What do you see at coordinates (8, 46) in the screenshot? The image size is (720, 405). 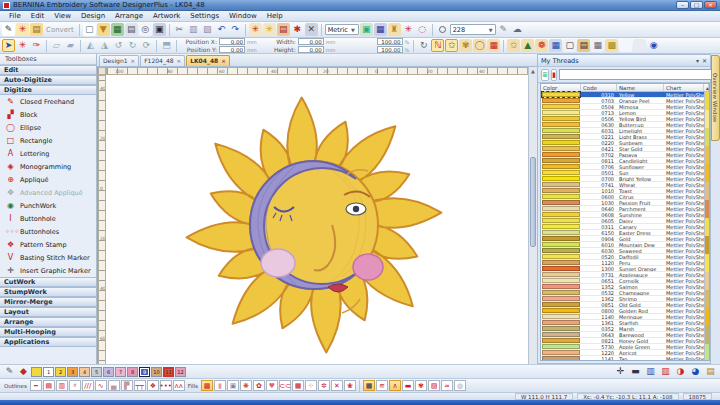 I see `select-object-icon: ➤` at bounding box center [8, 46].